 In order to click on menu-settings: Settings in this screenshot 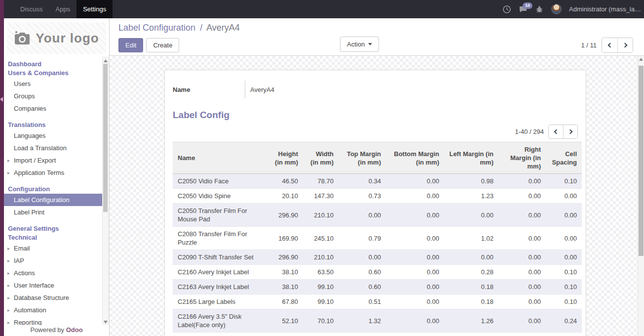, I will do `click(95, 9)`.